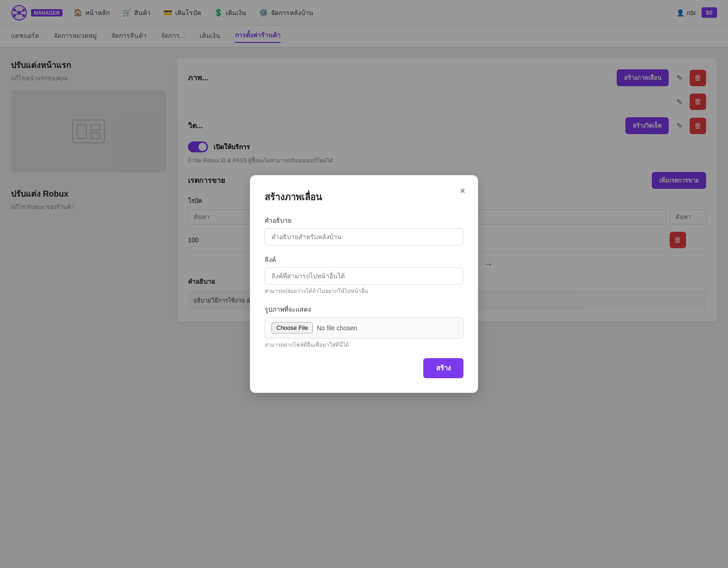 The height and width of the screenshot is (568, 728). Describe the element at coordinates (364, 327) in the screenshot. I see `modal-image-group: รูปภาพที่จะแสดง Choose File No file chos…` at that location.